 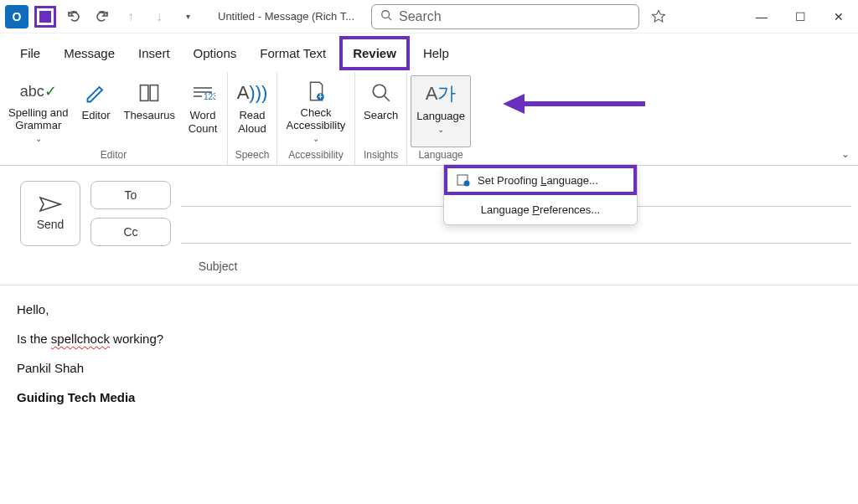 What do you see at coordinates (89, 54) in the screenshot?
I see `tab-message: Message` at bounding box center [89, 54].